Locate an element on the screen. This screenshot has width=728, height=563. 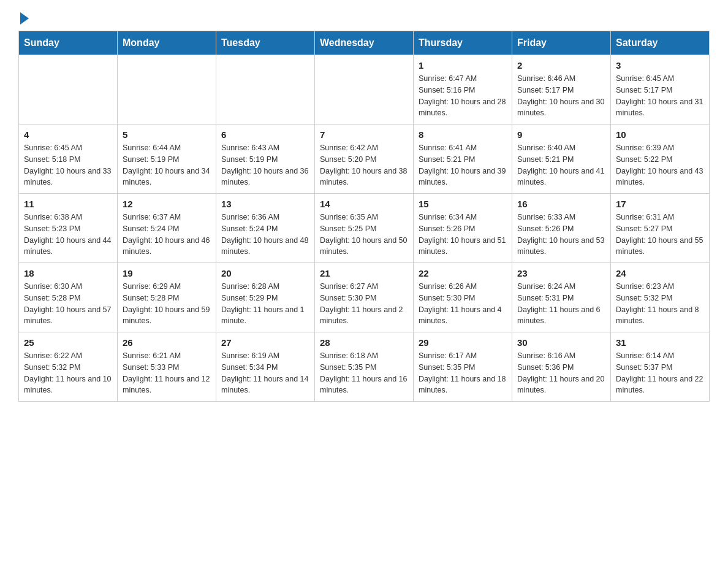
day-info: Sunrise: 6:45 AM Sunset: 5:17 PM Dayligh… is located at coordinates (660, 96).